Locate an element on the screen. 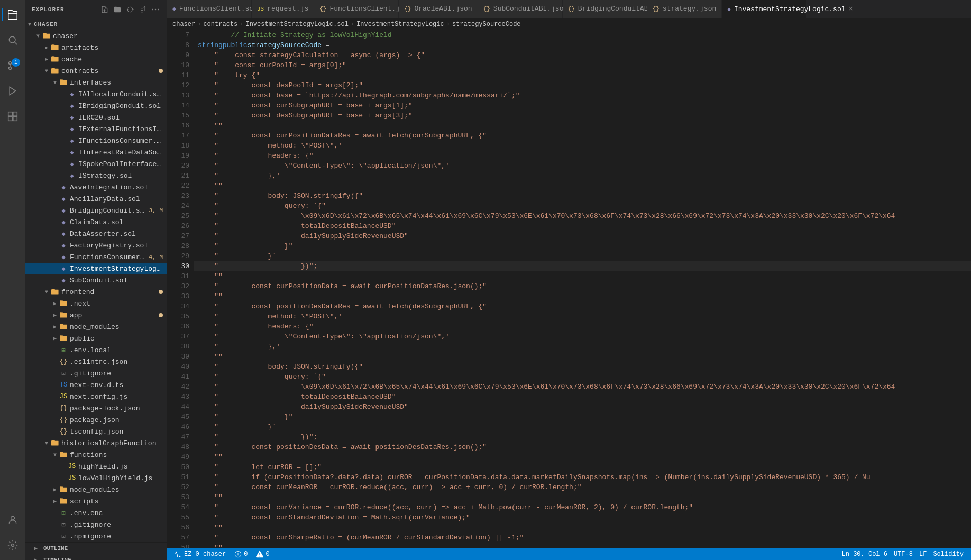 Image resolution: width=971 pixels, height=560 pixels. extensions-icon is located at coordinates (13, 116).